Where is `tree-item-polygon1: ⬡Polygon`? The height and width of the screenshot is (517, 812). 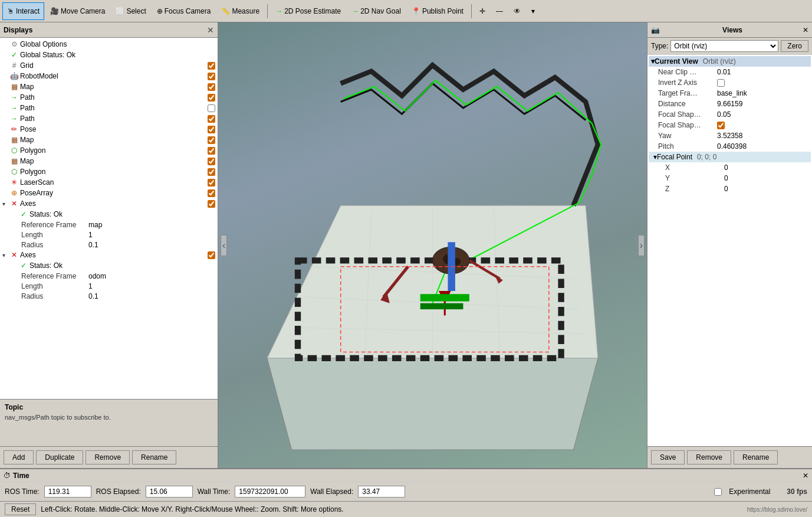 tree-item-polygon1: ⬡Polygon is located at coordinates (109, 150).